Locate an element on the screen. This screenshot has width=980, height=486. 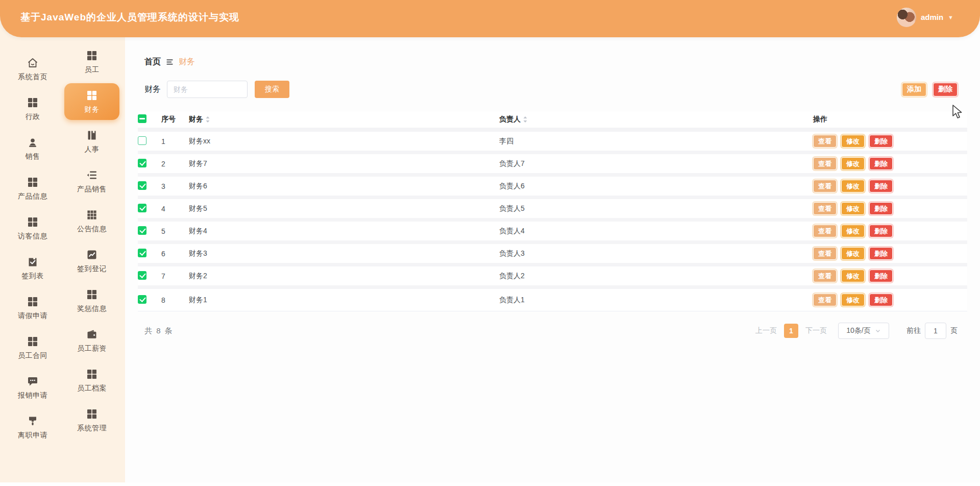
sidebar-item-14: 奖惩信息 is located at coordinates (92, 301).